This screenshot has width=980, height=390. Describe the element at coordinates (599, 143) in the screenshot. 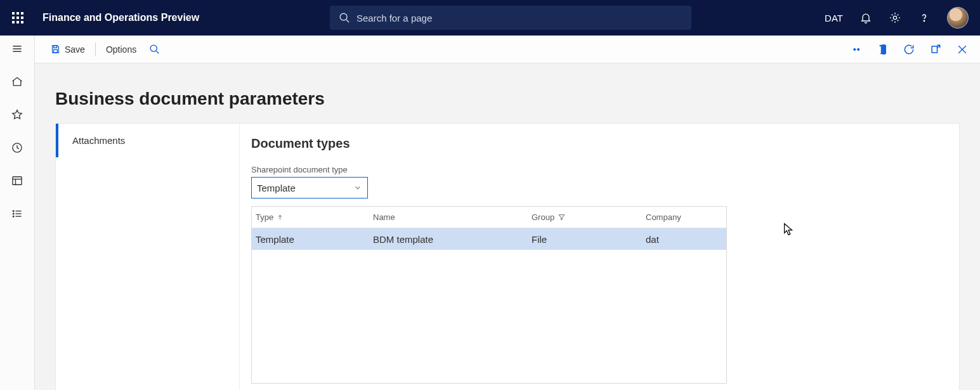

I see `section-heading: Document types` at that location.